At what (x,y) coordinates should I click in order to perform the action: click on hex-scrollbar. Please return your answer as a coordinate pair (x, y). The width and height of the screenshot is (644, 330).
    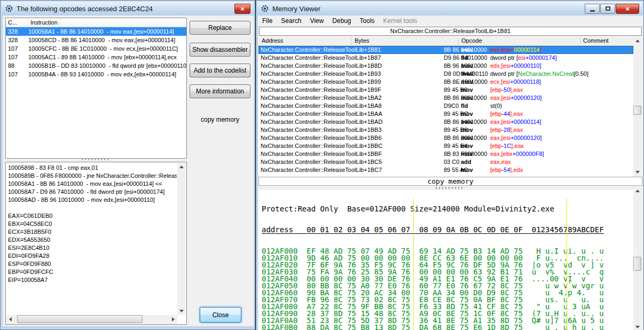
    Looking at the image, I should click on (638, 258).